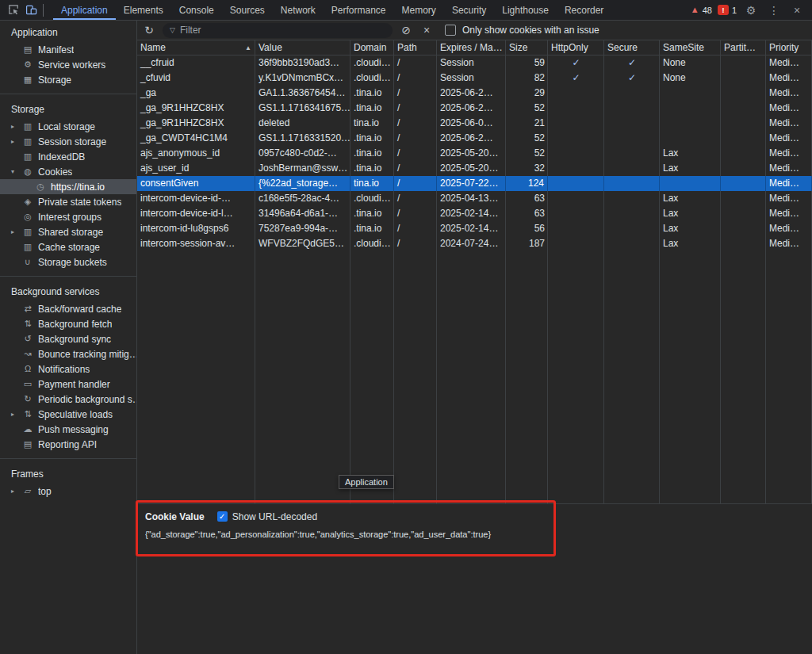 The height and width of the screenshot is (654, 812). What do you see at coordinates (247, 10) in the screenshot?
I see `tab-sources: Sources` at bounding box center [247, 10].